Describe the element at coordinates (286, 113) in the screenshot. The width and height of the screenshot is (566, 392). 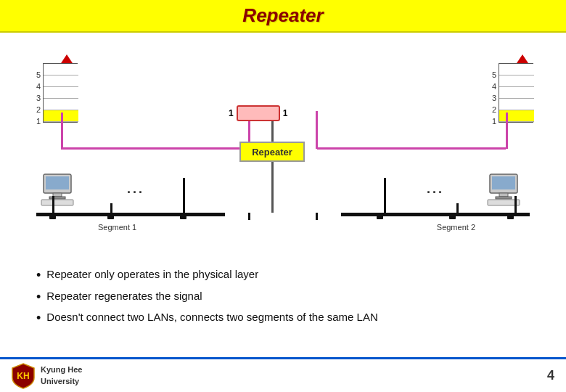
I see `relay-right-label: 1` at that location.